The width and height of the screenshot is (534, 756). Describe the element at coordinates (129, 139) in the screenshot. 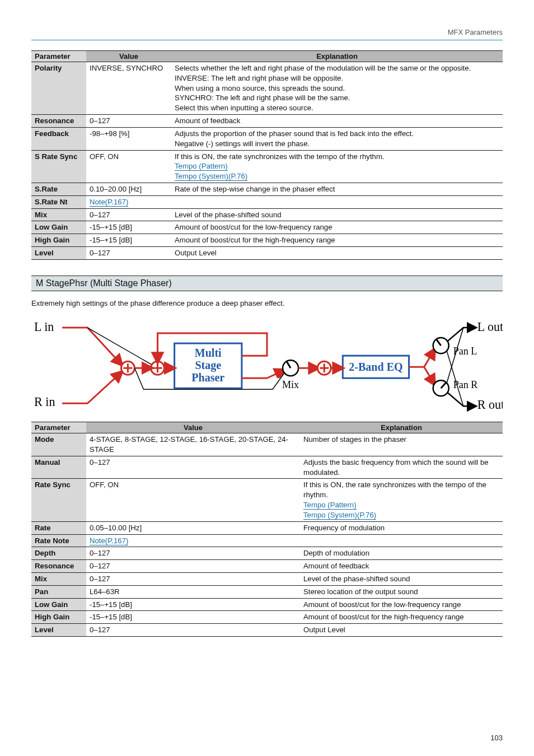

I see `t1-feedback-value: -98–+98 [%]` at that location.